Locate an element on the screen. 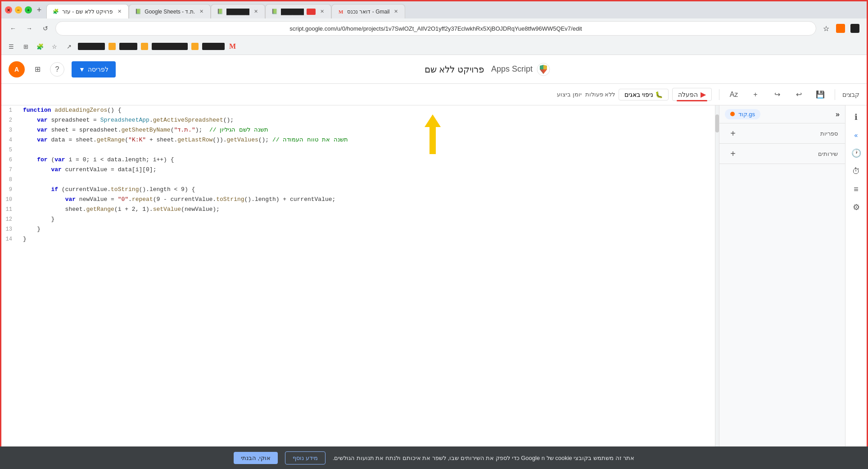  tab-favicon-gmail: M is located at coordinates (341, 12).